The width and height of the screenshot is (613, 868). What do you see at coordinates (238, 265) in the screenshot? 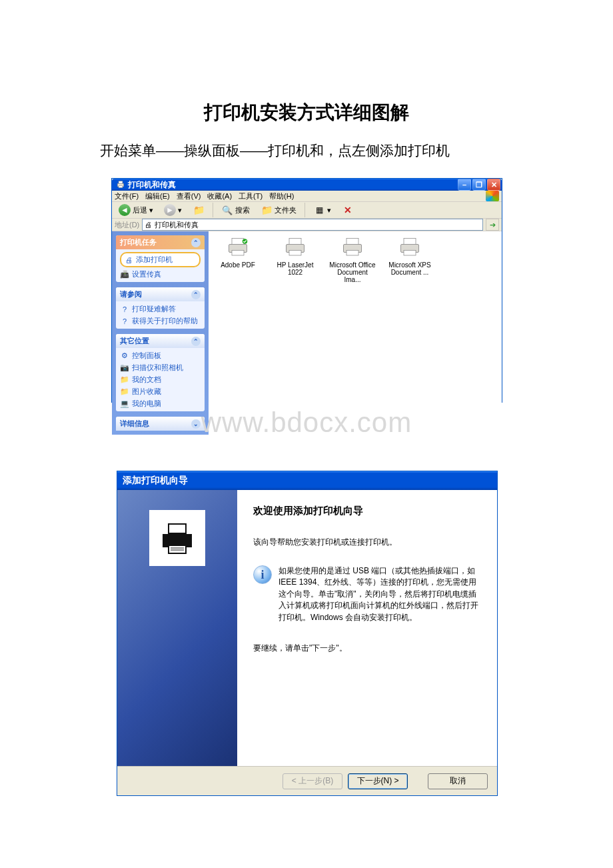
I see `printer-label: Adobe PDF` at bounding box center [238, 265].